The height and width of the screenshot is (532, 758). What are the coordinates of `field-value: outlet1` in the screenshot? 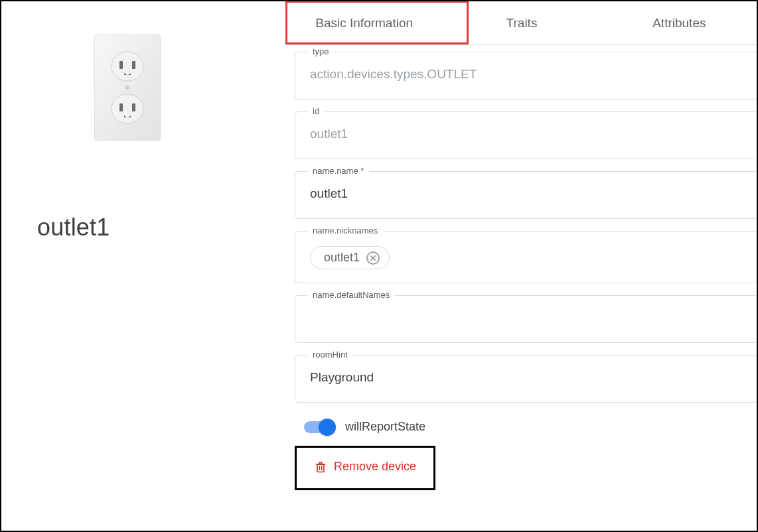 It's located at (526, 134).